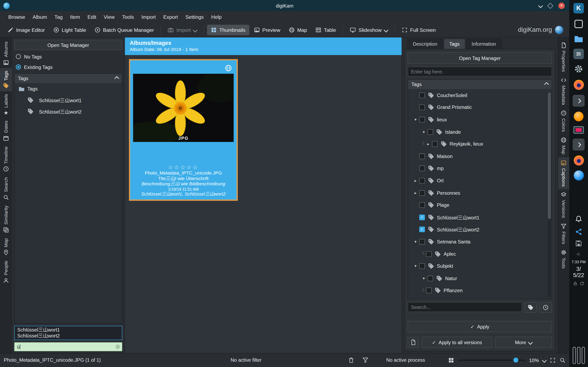 Image resolution: width=588 pixels, height=367 pixels. I want to click on completion-item: Schlüssel三山wort1, so click(68, 330).